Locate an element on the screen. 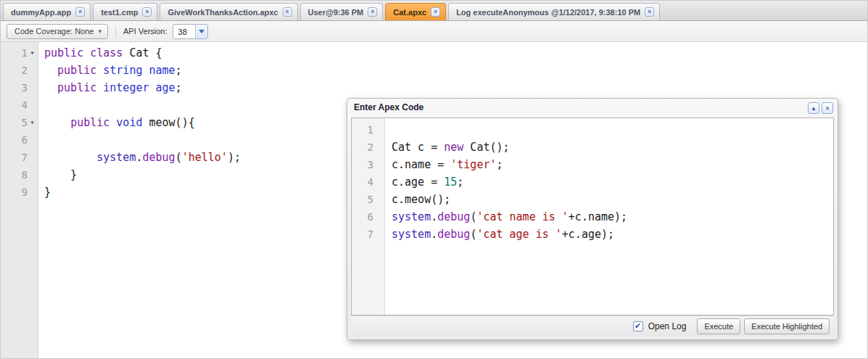  dialog-gutter: 1234567 is located at coordinates (368, 216).